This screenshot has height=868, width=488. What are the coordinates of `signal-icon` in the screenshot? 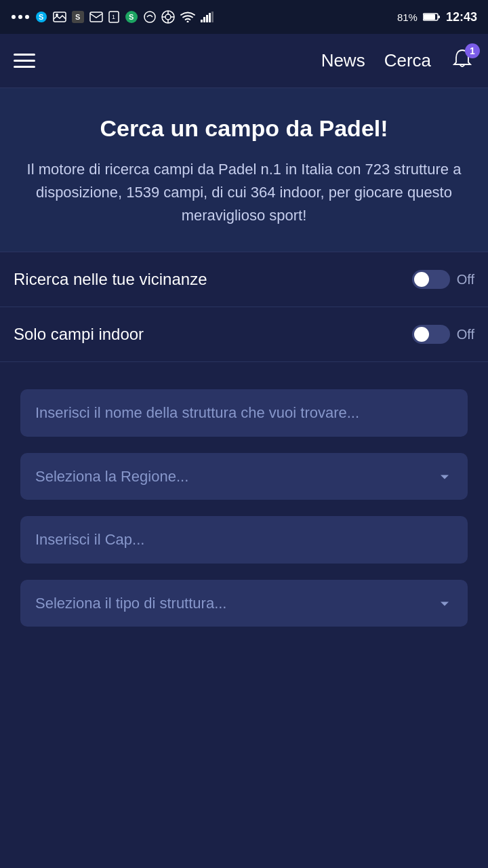 It's located at (207, 17).